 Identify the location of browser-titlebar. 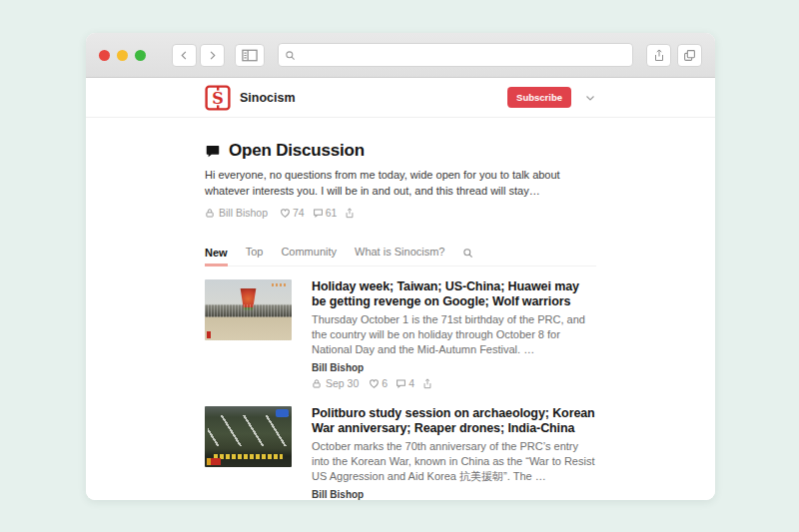
(400, 56).